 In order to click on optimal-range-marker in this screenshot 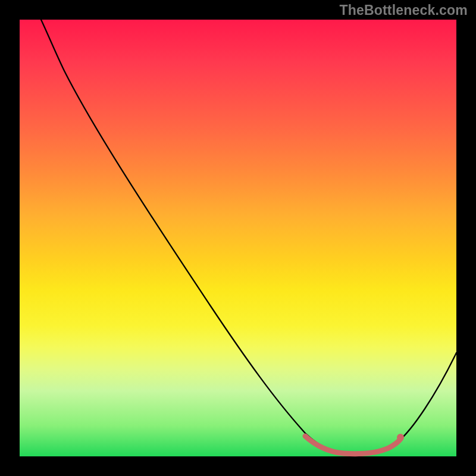, I will do `click(353, 445)`.